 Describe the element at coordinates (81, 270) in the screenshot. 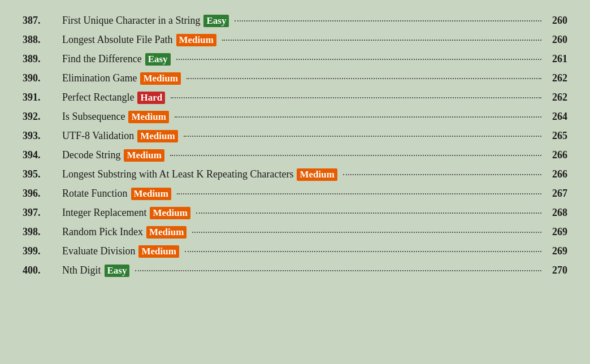

I see `problem-title: Nth Digit` at that location.